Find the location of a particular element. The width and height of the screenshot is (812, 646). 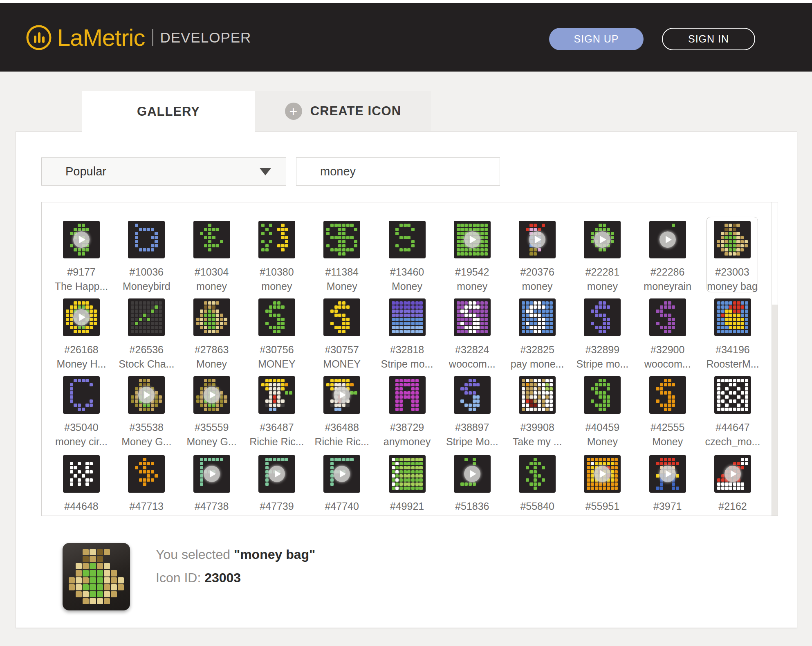

icon-cell-35040: #35040money cir... is located at coordinates (81, 412).